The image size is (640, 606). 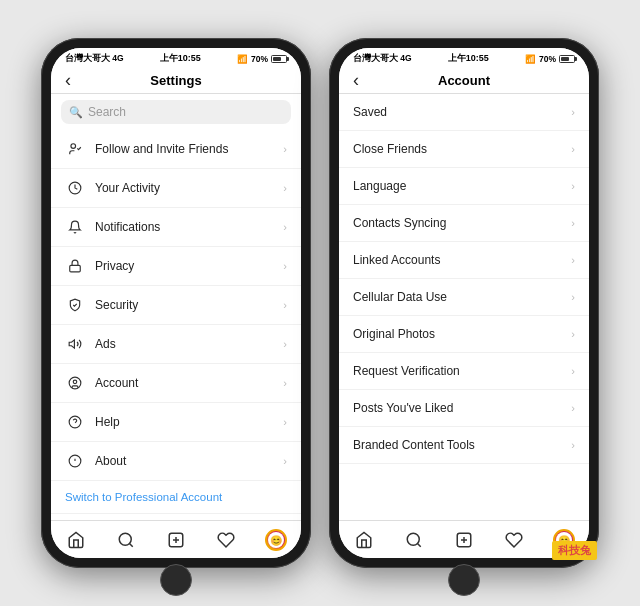 What do you see at coordinates (464, 112) in the screenshot?
I see `account-item-saved: Saved ›` at bounding box center [464, 112].